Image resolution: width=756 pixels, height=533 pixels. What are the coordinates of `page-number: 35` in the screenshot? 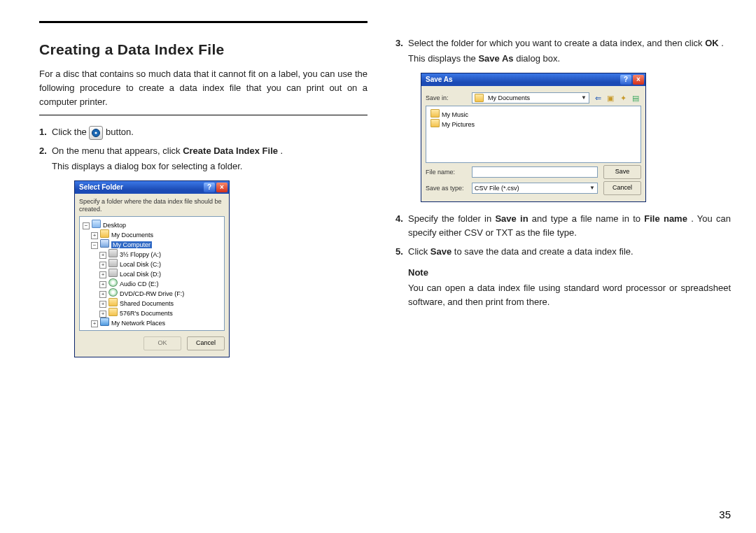 It's located at (725, 515).